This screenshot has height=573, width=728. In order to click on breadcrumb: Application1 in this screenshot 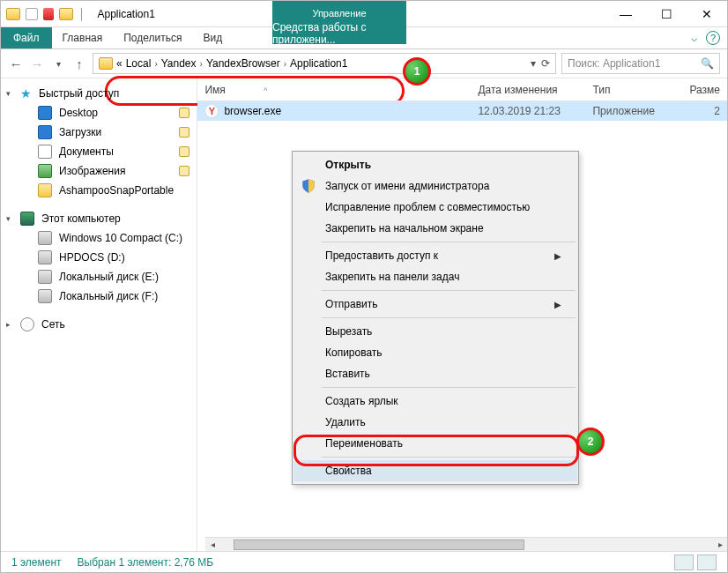, I will do `click(319, 63)`.